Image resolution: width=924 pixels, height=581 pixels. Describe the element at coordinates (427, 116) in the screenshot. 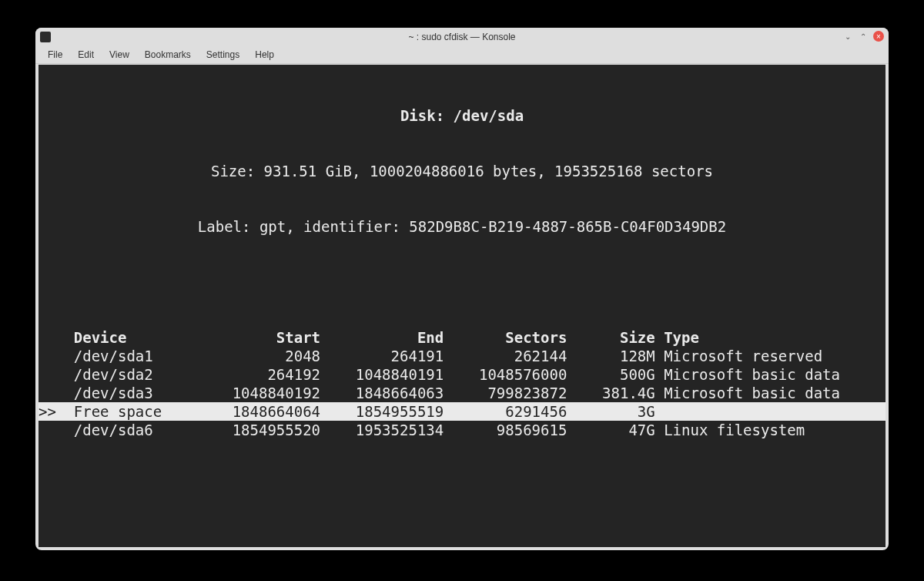

I see `disk-label: Disk:` at that location.